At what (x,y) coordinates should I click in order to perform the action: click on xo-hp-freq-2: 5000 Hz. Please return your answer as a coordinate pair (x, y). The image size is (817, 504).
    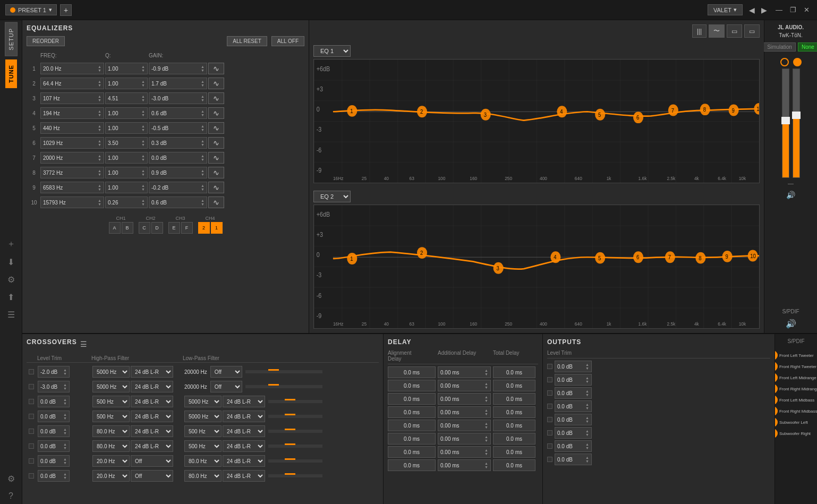
    Looking at the image, I should click on (111, 387).